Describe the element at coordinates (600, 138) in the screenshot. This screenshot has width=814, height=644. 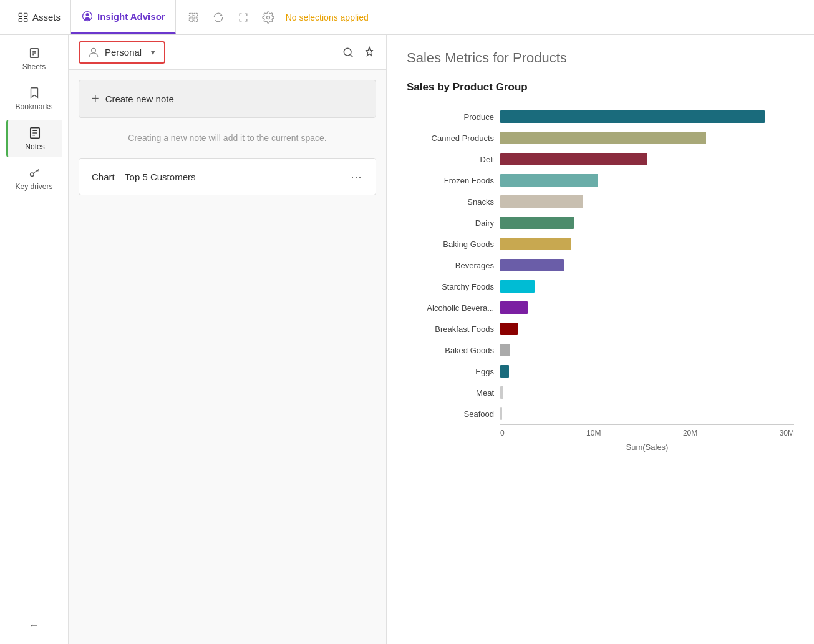
I see `bar-row: Canned Products` at that location.